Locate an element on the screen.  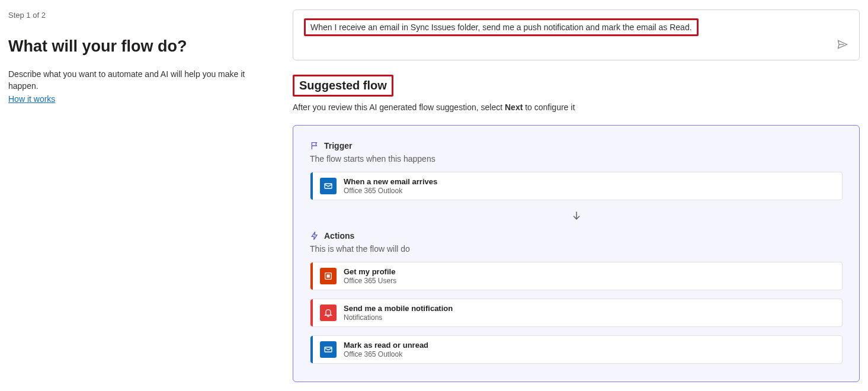
send-icon is located at coordinates (843, 44).